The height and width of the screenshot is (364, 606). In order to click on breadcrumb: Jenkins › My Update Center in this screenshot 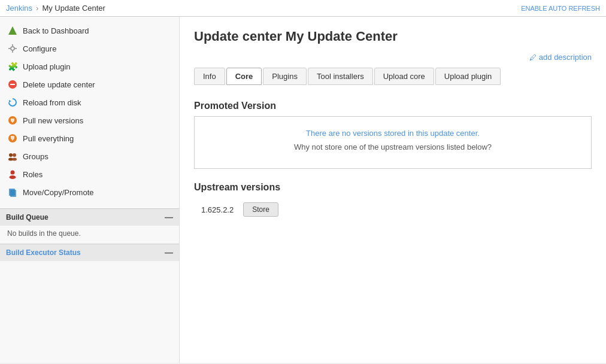, I will do `click(56, 8)`.